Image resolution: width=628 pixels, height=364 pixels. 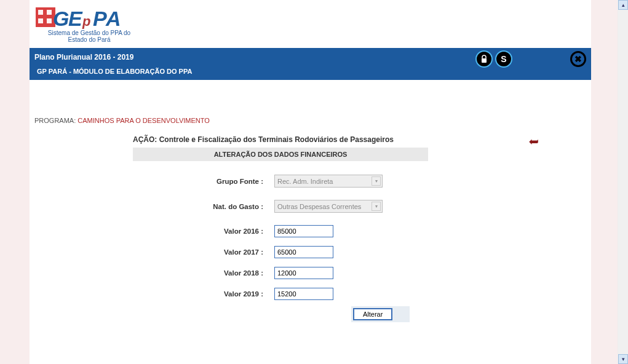 What do you see at coordinates (222, 207) in the screenshot?
I see `nat-gasto-label: Nat. do Gasto :` at bounding box center [222, 207].